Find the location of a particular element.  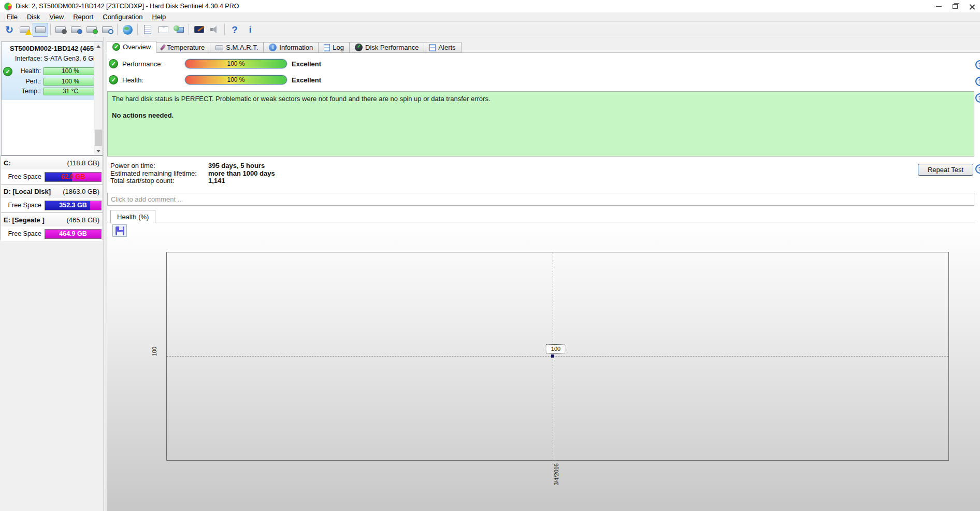

health-rating: Excellent is located at coordinates (307, 80).